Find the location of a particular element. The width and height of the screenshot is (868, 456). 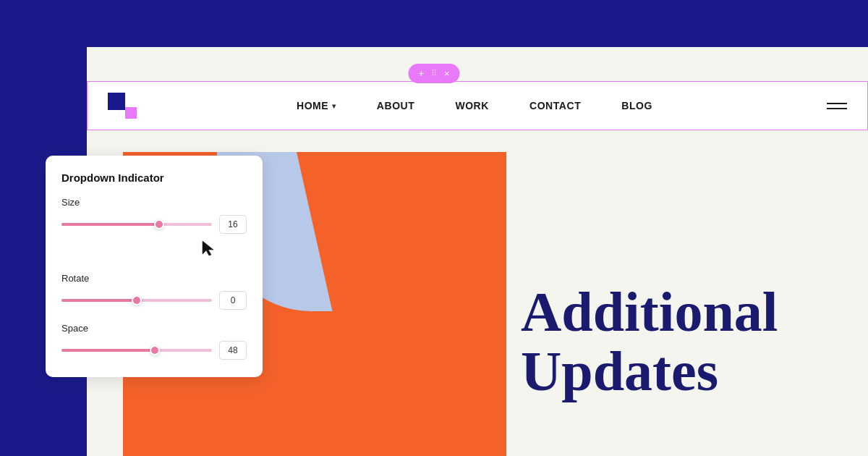

toolbar-close: × is located at coordinates (447, 74).